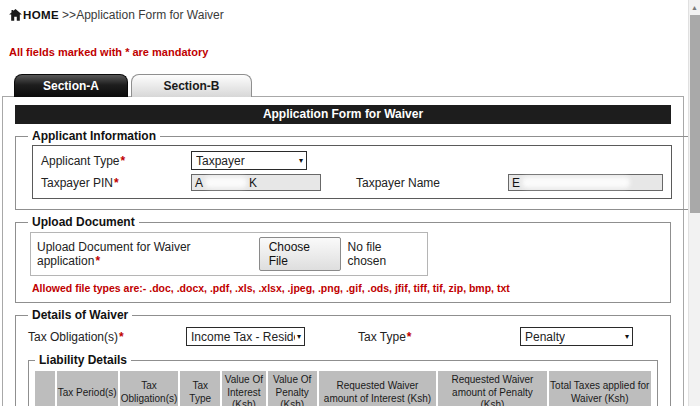 Image resolution: width=700 pixels, height=406 pixels. Describe the element at coordinates (600, 388) in the screenshot. I see `col-total-taxes: Total Taxes applied for Waiver (Ksh)` at that location.